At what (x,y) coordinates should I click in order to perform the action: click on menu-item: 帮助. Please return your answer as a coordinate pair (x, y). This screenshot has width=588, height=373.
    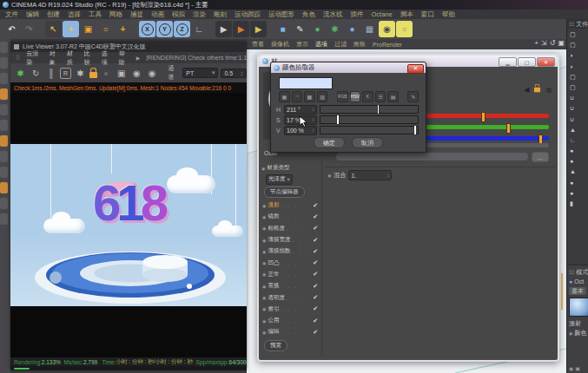
    Looking at the image, I should click on (448, 15).